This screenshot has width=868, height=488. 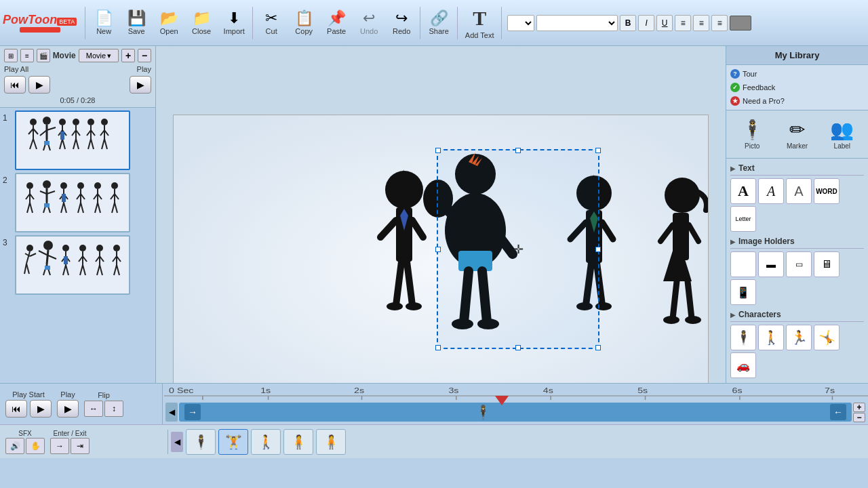 I want to click on timeline-enter-arrow: →, so click(x=193, y=412).